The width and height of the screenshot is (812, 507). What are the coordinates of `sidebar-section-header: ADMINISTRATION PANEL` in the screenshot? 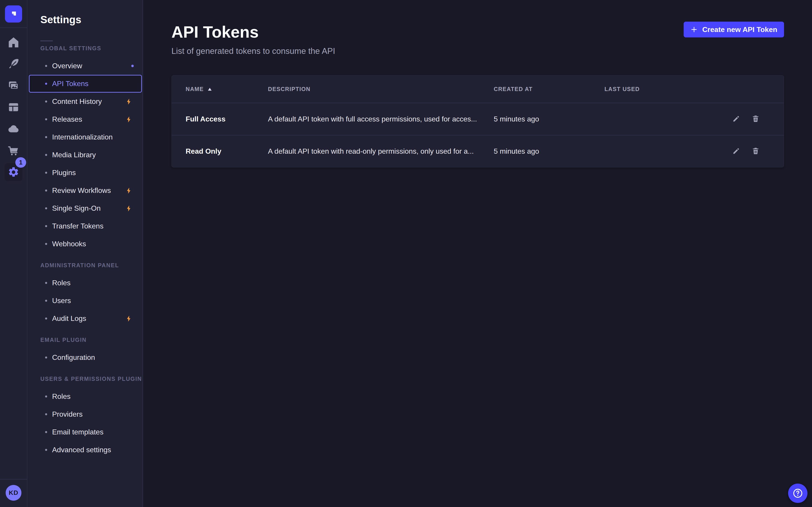 It's located at (85, 265).